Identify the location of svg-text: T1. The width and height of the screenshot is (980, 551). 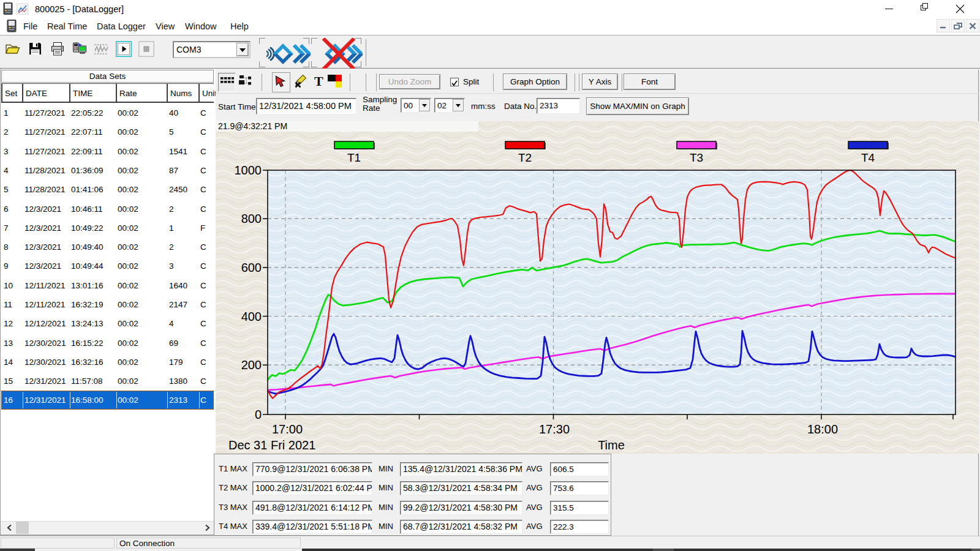
(354, 158).